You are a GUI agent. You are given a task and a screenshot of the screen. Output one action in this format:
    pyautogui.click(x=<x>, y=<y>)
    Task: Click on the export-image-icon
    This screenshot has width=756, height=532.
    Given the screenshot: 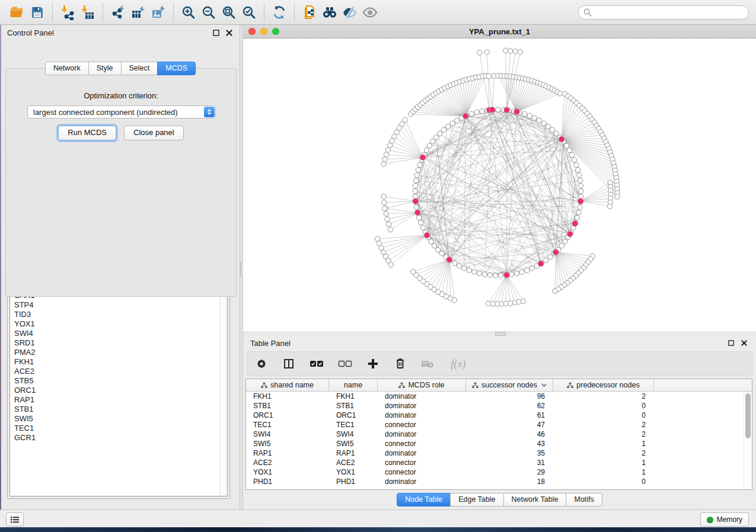 What is the action you would take?
    pyautogui.click(x=158, y=12)
    